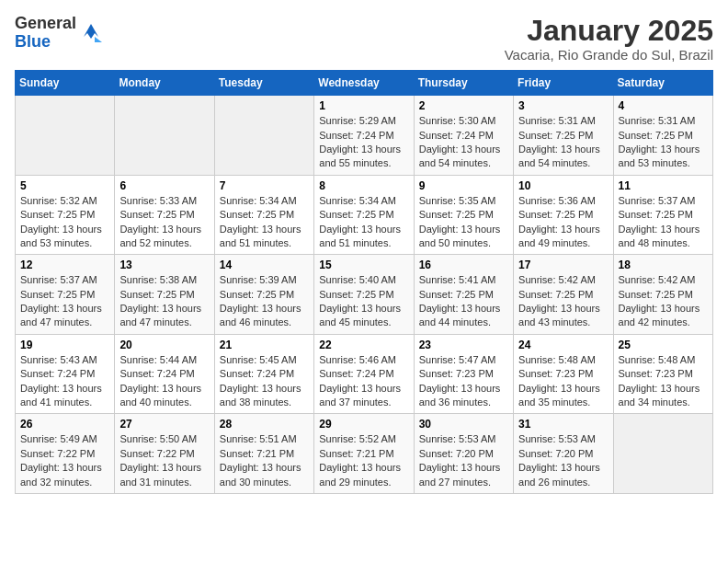  Describe the element at coordinates (364, 373) in the screenshot. I see `calendar-cell: 22Sunrise: 5:46 AMSunset: 7:24 PMDayligh…` at that location.